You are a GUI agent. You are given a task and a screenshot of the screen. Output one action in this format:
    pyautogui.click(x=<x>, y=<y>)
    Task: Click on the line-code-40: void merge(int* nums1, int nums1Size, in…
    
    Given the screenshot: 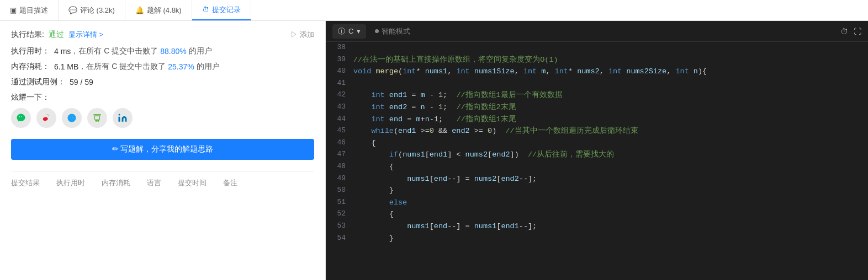 What is the action you would take?
    pyautogui.click(x=611, y=72)
    